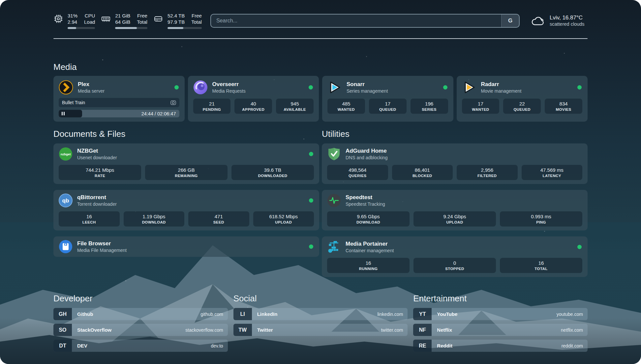 The width and height of the screenshot is (641, 364). I want to click on memory-free-value: 21 GiB, so click(123, 16).